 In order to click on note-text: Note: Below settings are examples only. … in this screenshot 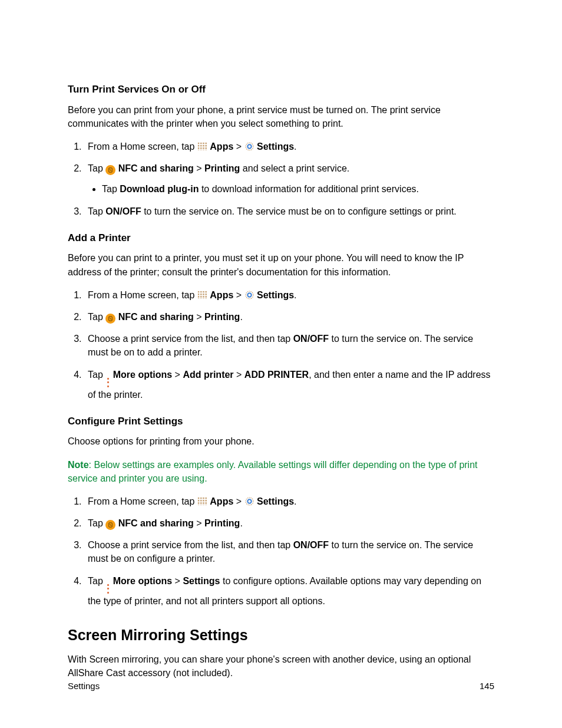, I will do `click(281, 472)`.